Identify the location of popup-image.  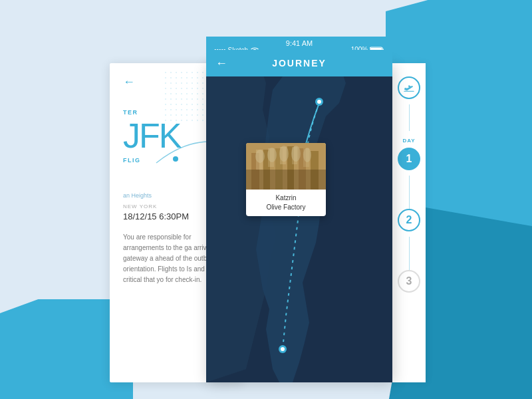
(286, 166).